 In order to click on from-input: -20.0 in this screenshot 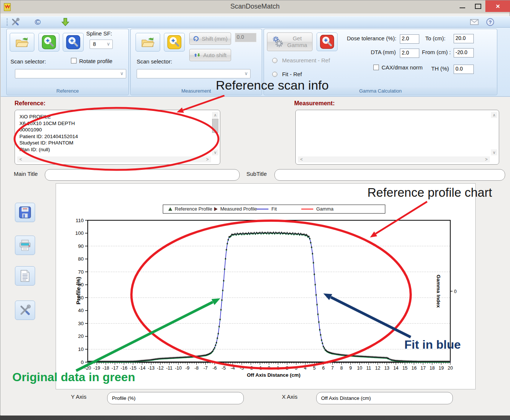, I will do `click(464, 53)`.